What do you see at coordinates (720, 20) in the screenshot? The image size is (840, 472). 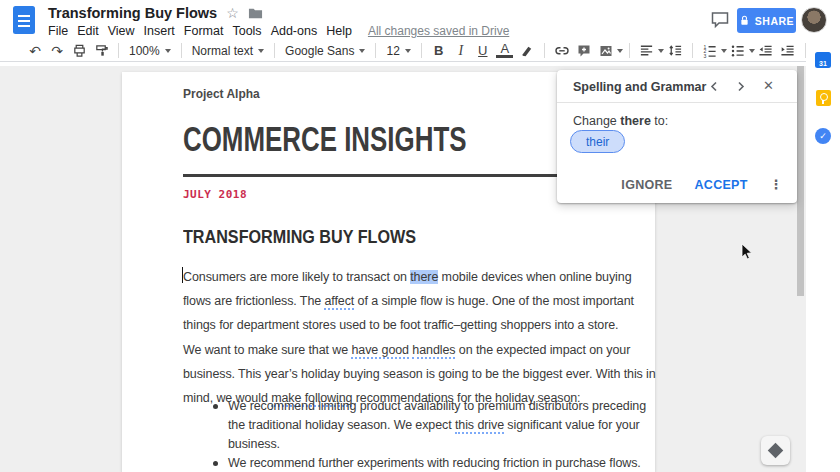 I see `comments-icon` at bounding box center [720, 20].